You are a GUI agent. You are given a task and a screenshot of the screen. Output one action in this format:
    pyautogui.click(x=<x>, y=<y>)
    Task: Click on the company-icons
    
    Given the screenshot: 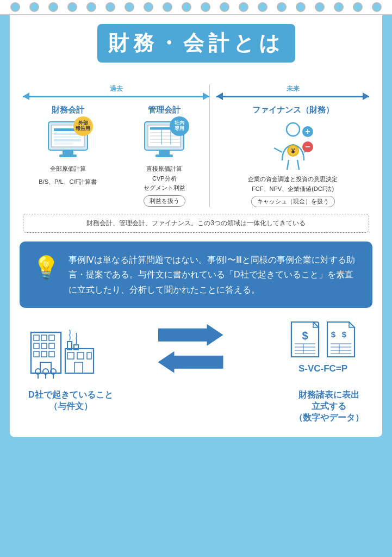 What is the action you would take?
    pyautogui.click(x=64, y=349)
    